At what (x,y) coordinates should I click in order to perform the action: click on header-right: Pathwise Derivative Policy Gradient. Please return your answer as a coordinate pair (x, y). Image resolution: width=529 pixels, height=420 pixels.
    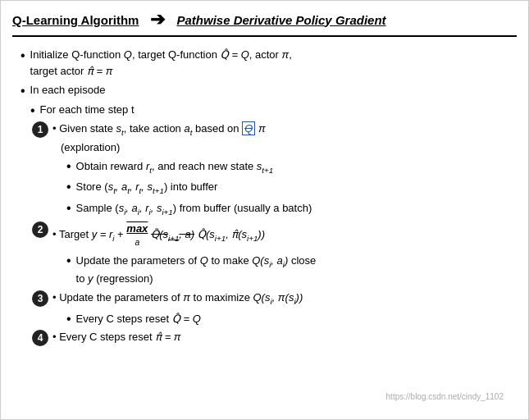
    Looking at the image, I should click on (280, 20).